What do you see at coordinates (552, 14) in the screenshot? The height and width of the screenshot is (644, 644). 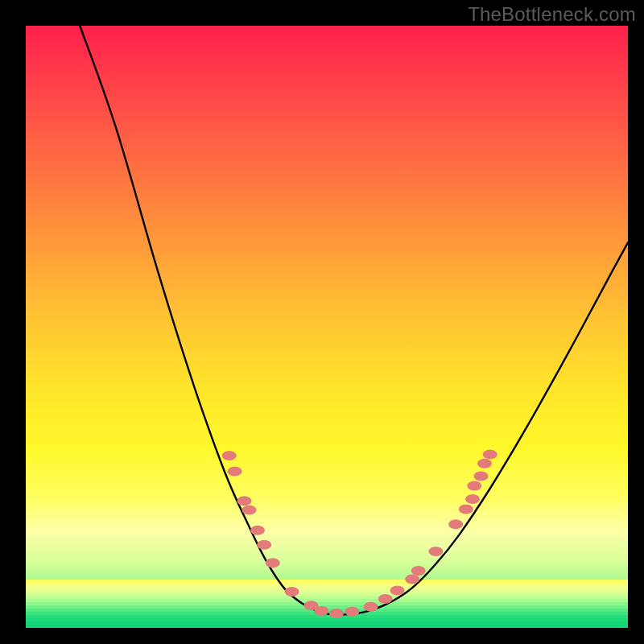 I see `watermark-text: TheBottleneck.com` at bounding box center [552, 14].